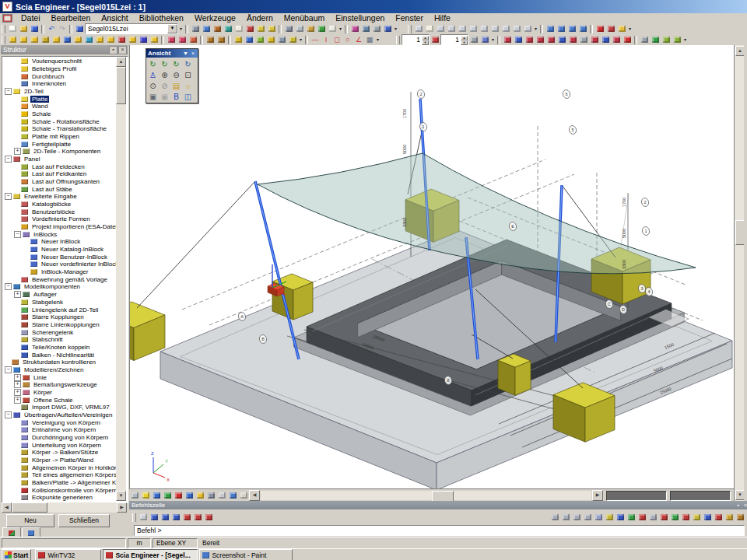 The width and height of the screenshot is (747, 560). I want to click on rotate-free-icon: ↻, so click(188, 64).